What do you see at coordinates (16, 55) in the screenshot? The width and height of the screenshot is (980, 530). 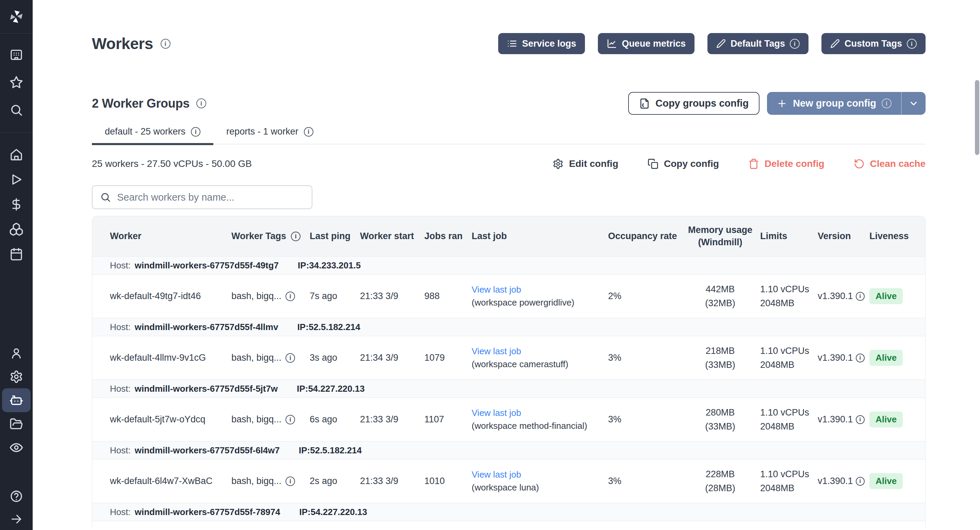 I see `apps-icon` at bounding box center [16, 55].